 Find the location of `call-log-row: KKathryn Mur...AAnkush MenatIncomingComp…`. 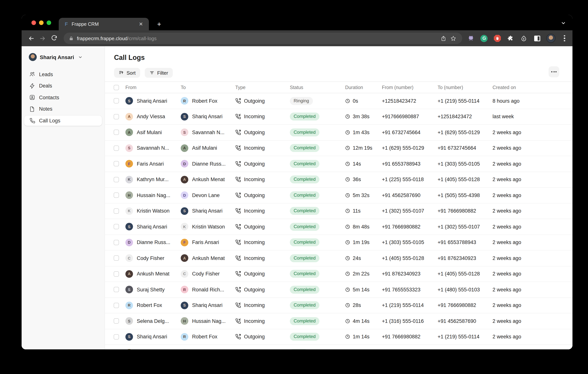

call-log-row: KKathryn Mur...AAnkush MenatIncomingComp… is located at coordinates (339, 180).